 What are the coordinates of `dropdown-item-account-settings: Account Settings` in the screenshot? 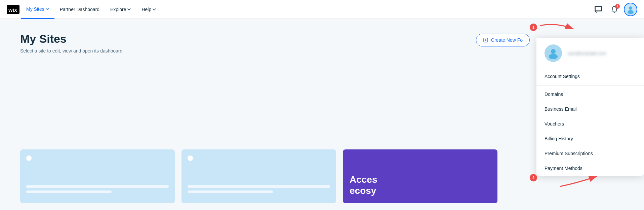 It's located at (590, 76).